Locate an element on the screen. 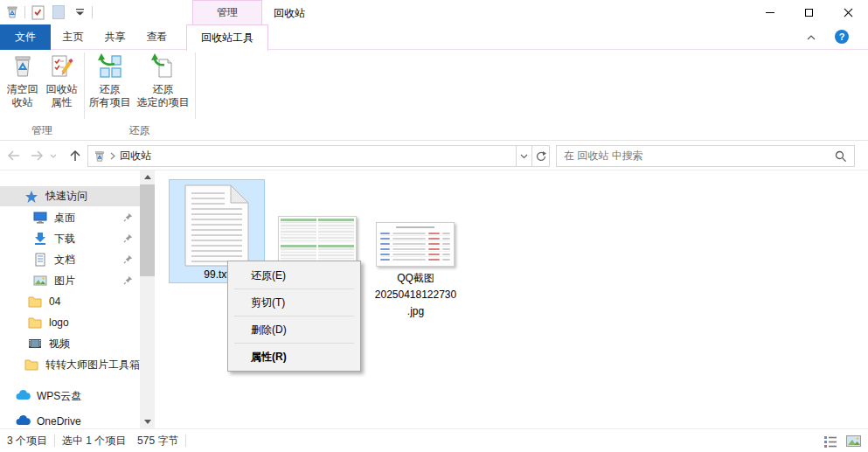 This screenshot has width=868, height=452. context-menu-item-properties: 属性(R) is located at coordinates (294, 357).